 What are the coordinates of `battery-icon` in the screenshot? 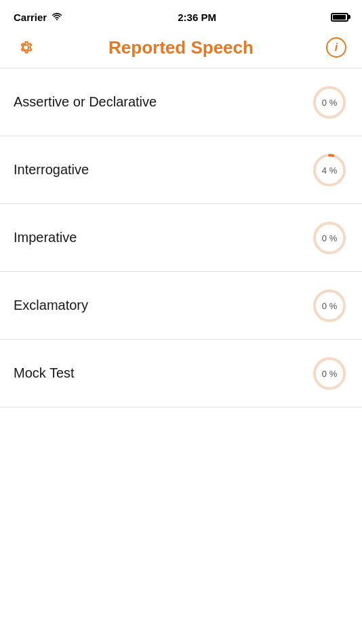 It's located at (340, 18).